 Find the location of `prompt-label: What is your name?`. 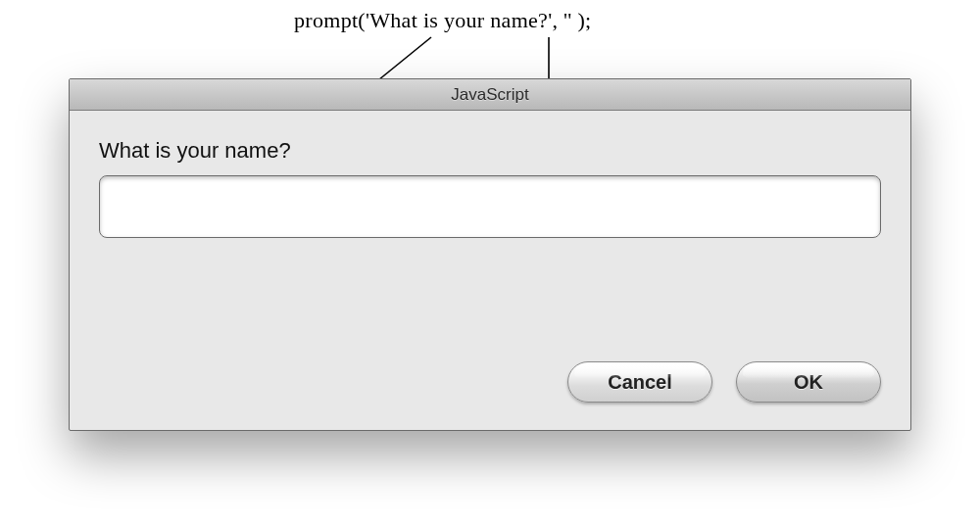

prompt-label: What is your name? is located at coordinates (490, 151).